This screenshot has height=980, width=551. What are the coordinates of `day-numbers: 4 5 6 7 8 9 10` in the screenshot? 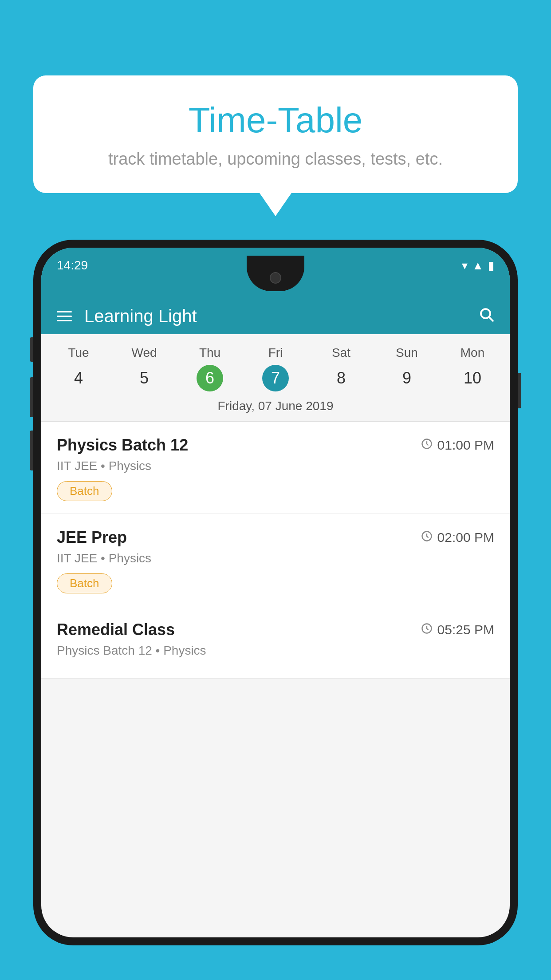 It's located at (276, 378).